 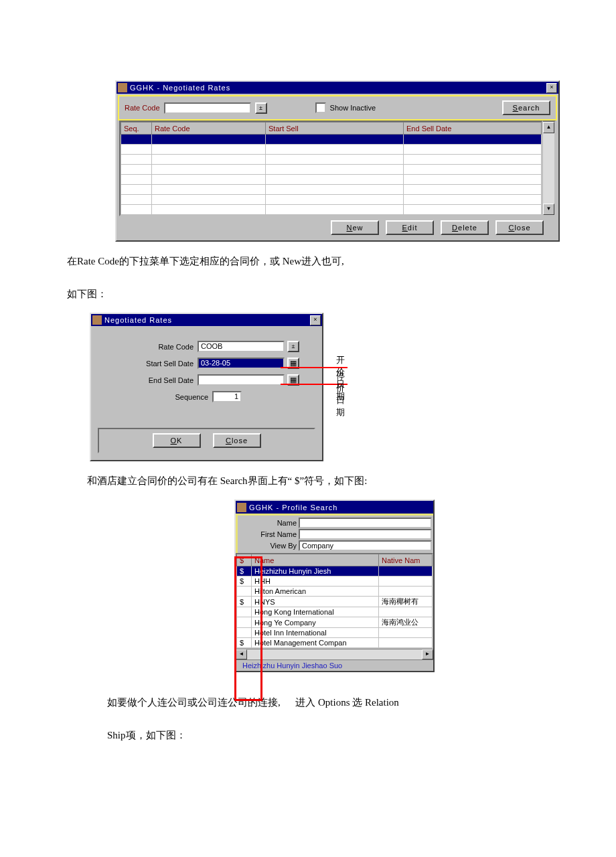 What do you see at coordinates (272, 546) in the screenshot?
I see `view-by-label: View By` at bounding box center [272, 546].